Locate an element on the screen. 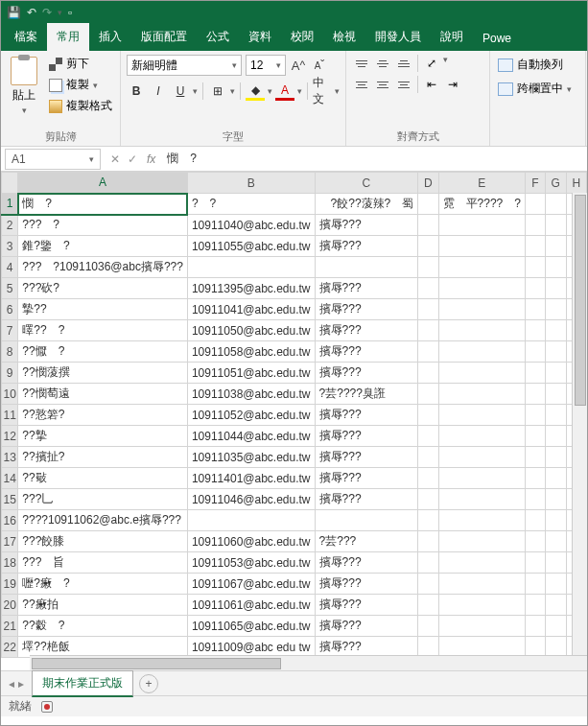 This screenshot has height=726, width=588. row-header: 10 is located at coordinates (10, 394).